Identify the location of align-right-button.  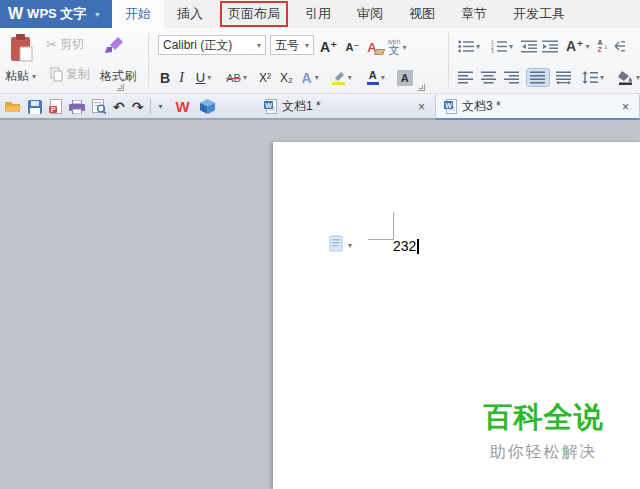
(512, 78).